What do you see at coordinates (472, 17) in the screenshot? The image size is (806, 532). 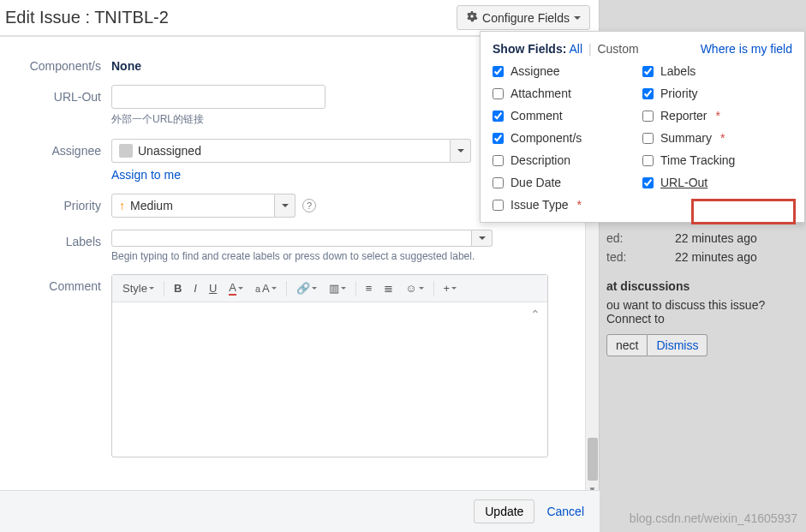 I see `gear-icon` at bounding box center [472, 17].